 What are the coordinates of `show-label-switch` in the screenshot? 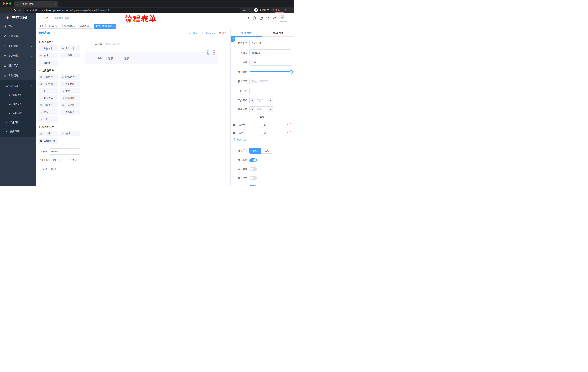 It's located at (253, 160).